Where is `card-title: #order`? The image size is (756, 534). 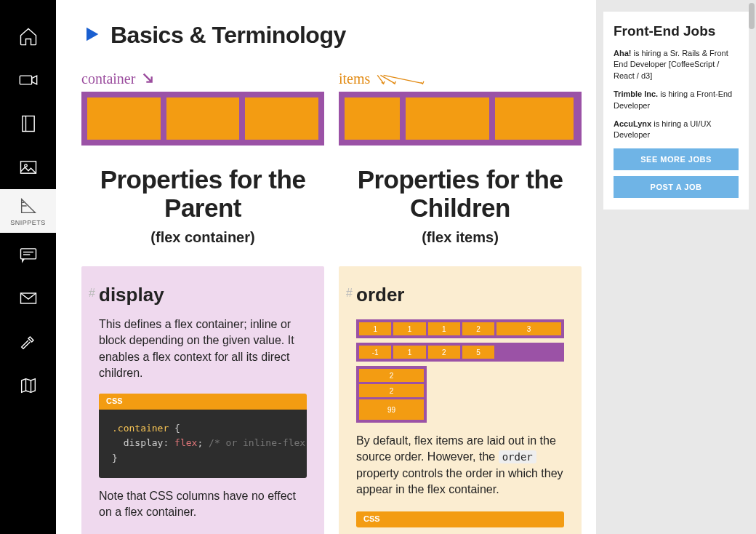 card-title: #order is located at coordinates (460, 295).